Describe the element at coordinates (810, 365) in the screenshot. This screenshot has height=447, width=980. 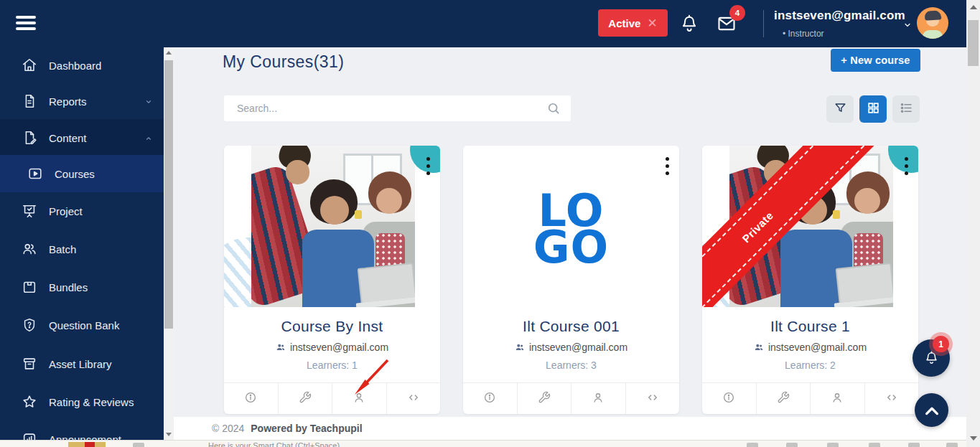
I see `learners-count: Learners: 2` at that location.